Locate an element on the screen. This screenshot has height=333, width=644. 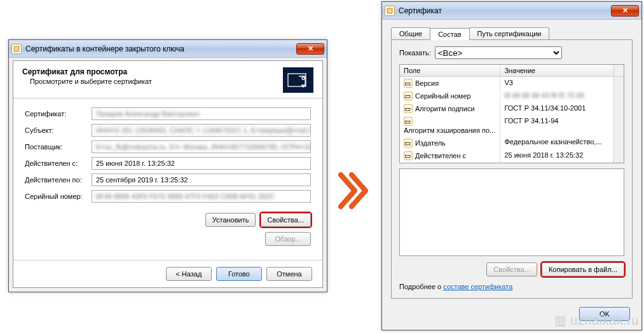
cancel-button: Отмена is located at coordinates (289, 274).